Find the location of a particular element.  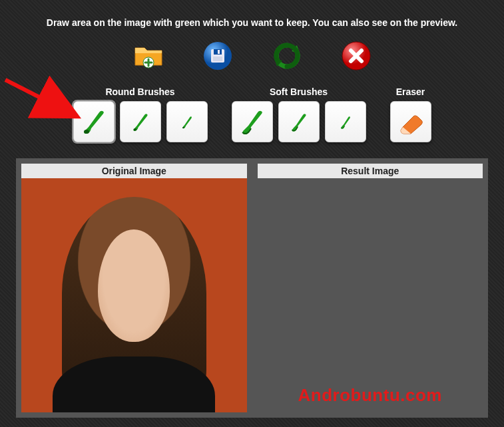

round-brush-large-button is located at coordinates (94, 122).